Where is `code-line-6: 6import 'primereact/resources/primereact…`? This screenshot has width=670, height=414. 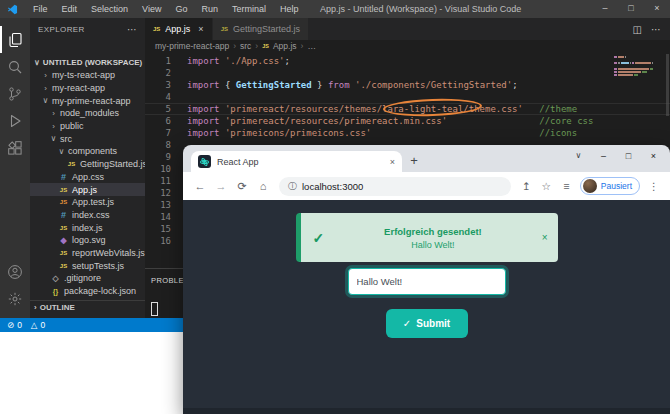 code-line-6: 6import 'primereact/resources/primereact… is located at coordinates (408, 121).